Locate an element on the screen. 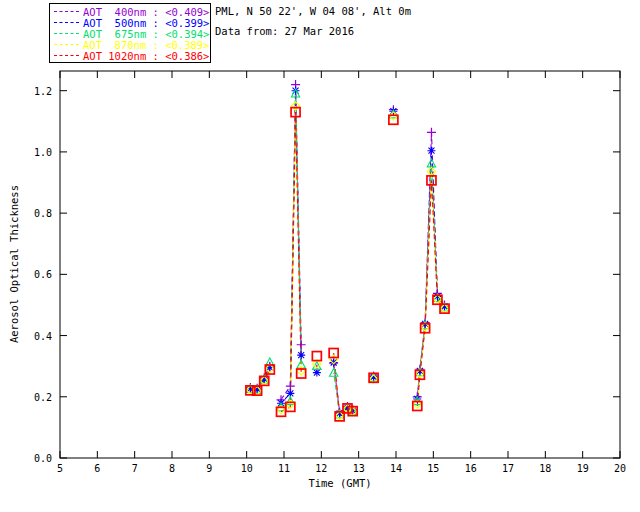  x-tick-label: 15 is located at coordinates (433, 468).